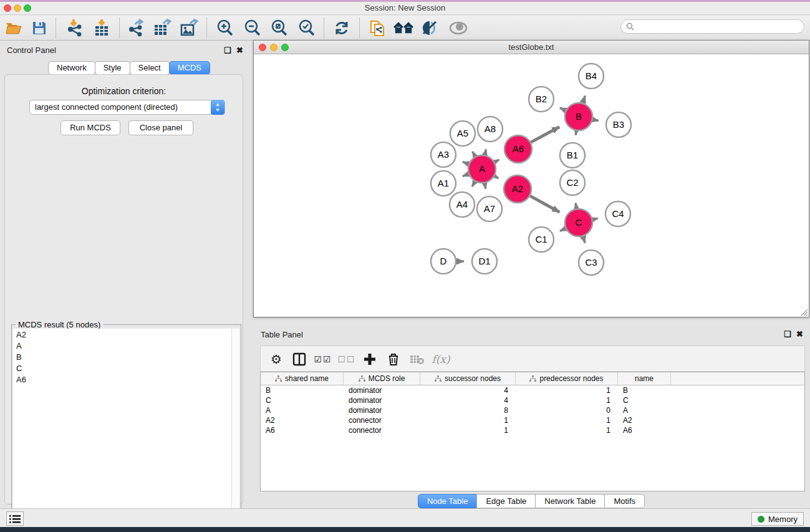  What do you see at coordinates (307, 28) in the screenshot?
I see `zoom-selected-icon` at bounding box center [307, 28].